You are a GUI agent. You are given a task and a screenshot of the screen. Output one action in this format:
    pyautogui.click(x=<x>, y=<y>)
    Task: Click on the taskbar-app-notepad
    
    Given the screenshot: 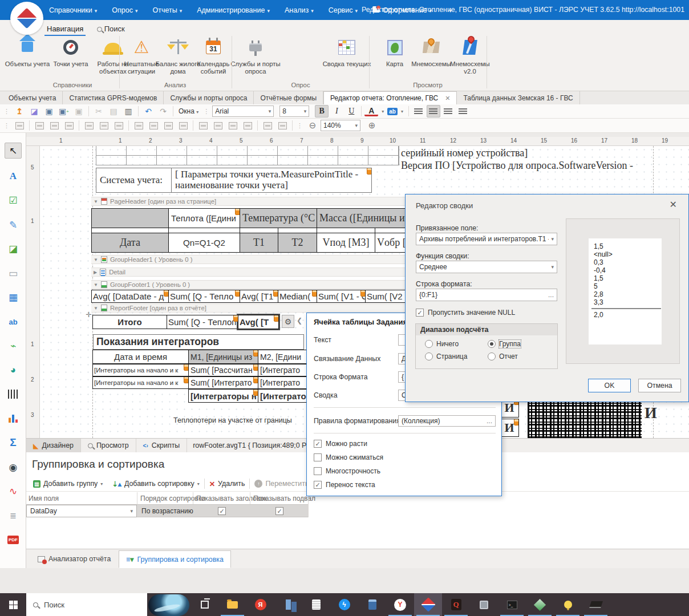 What is the action you would take?
    pyautogui.click(x=316, y=605)
    